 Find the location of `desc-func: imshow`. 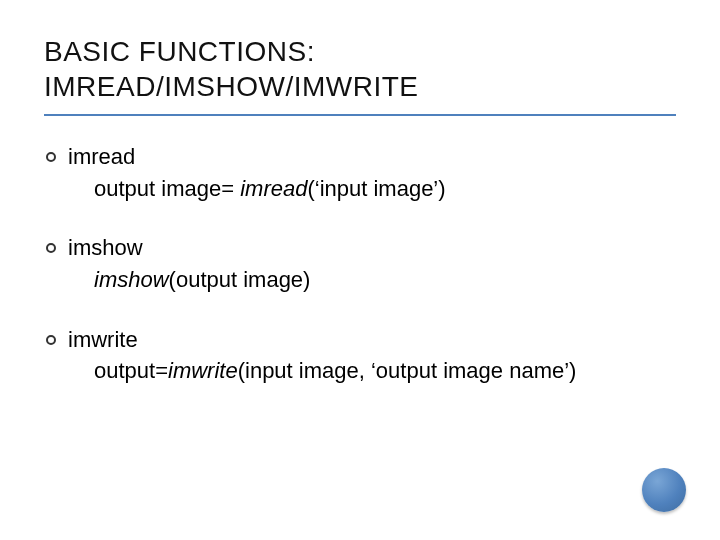

desc-func: imshow is located at coordinates (132, 280).